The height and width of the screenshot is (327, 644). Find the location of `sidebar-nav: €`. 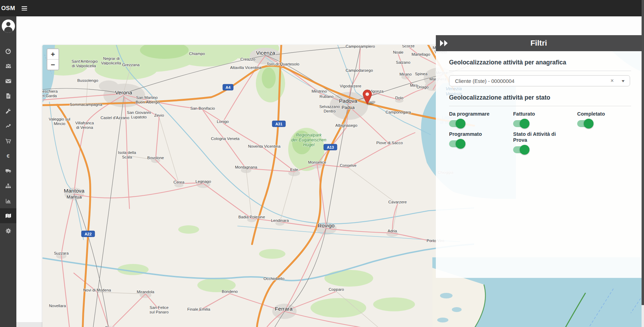

sidebar-nav: € is located at coordinates (8, 172).